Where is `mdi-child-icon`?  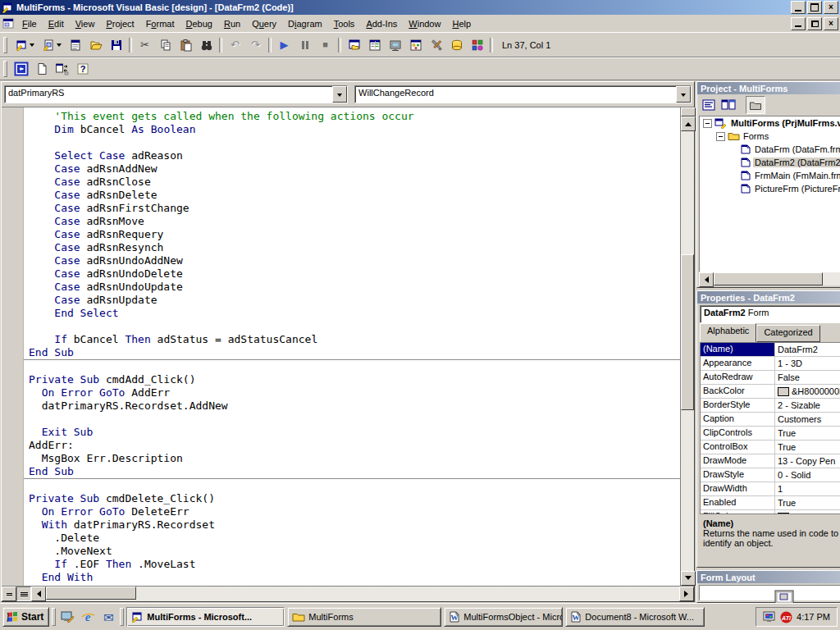 mdi-child-icon is located at coordinates (8, 24).